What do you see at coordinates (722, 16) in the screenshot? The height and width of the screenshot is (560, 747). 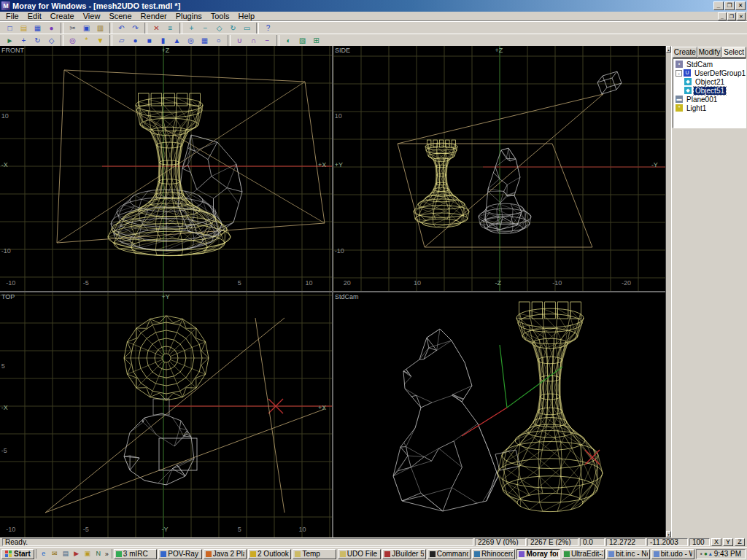 I see `mdi-minimize-button: _` at bounding box center [722, 16].